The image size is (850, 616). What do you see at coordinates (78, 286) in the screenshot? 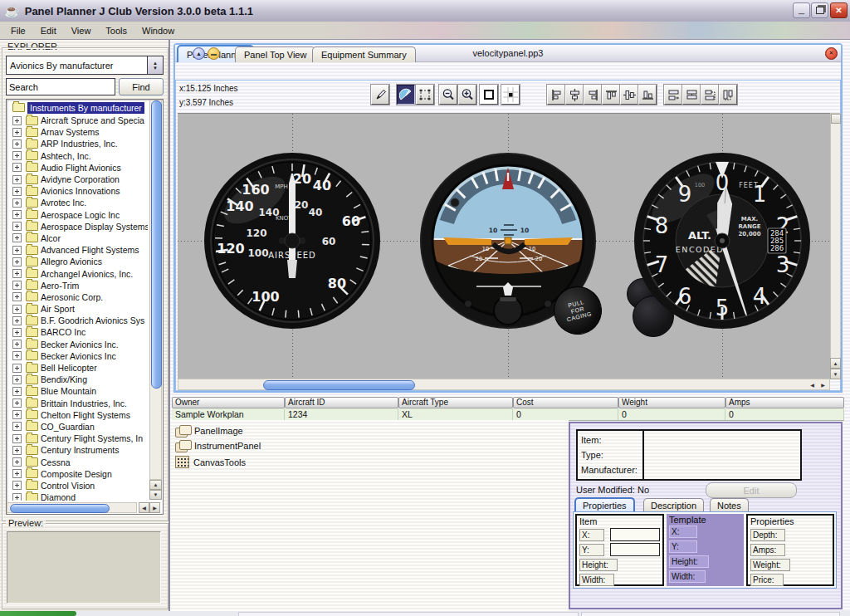
I see `tree-item: Aero-Trim` at bounding box center [78, 286].